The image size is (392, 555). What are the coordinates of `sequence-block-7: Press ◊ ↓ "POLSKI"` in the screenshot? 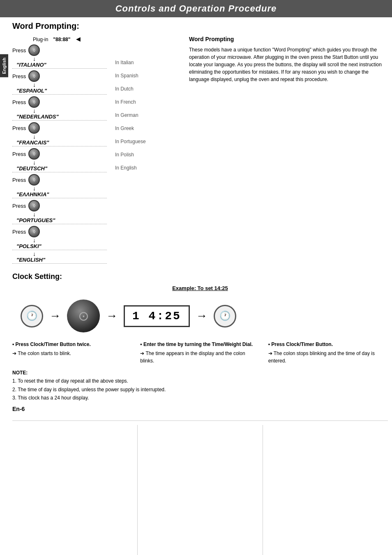 It's located at (60, 238).